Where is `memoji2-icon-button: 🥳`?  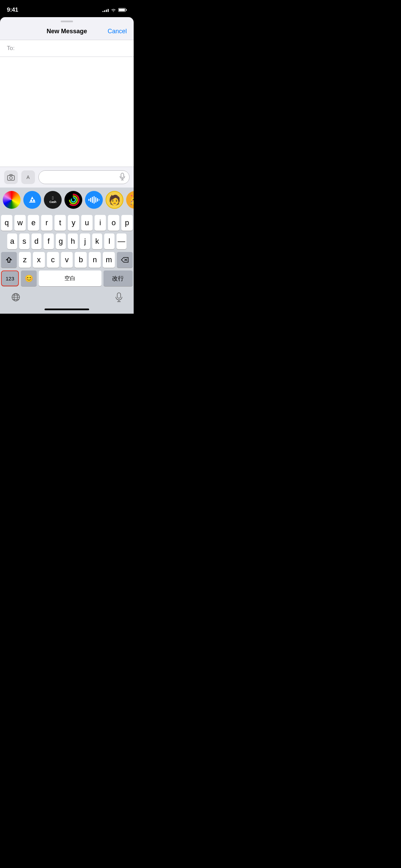 memoji2-icon-button: 🥳 is located at coordinates (130, 200).